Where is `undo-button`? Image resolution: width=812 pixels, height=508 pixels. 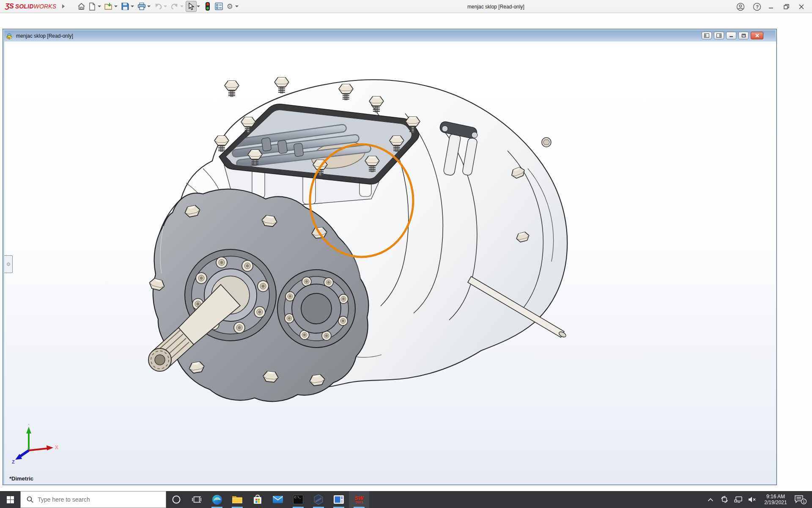
undo-button is located at coordinates (158, 6).